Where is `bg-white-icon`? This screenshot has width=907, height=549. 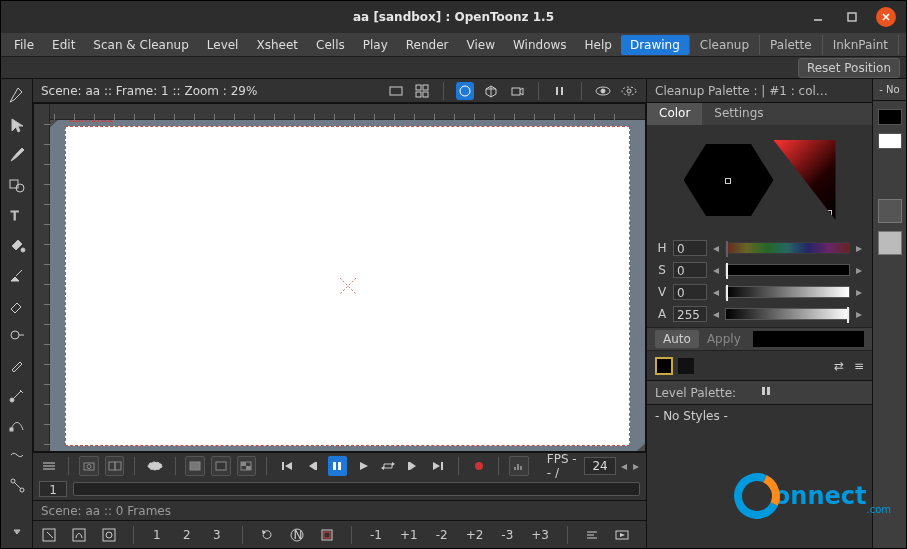
bg-white-icon is located at coordinates (195, 466).